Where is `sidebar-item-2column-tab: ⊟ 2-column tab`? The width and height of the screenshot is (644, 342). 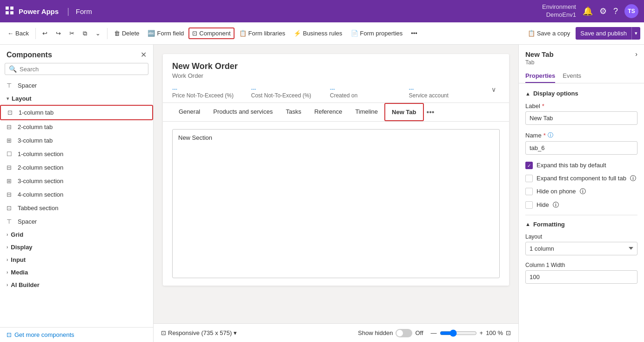
sidebar-item-2column-tab: ⊟ 2-column tab is located at coordinates (76, 127).